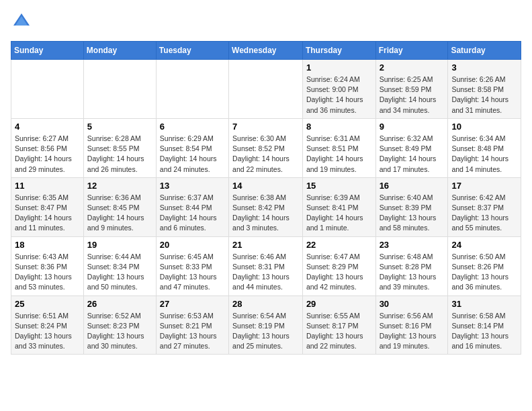  I want to click on page-header, so click(266, 21).